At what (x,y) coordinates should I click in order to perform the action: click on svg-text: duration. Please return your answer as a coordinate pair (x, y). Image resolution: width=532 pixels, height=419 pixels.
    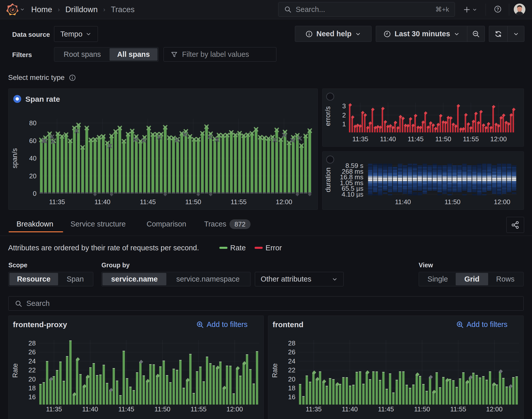
    Looking at the image, I should click on (328, 180).